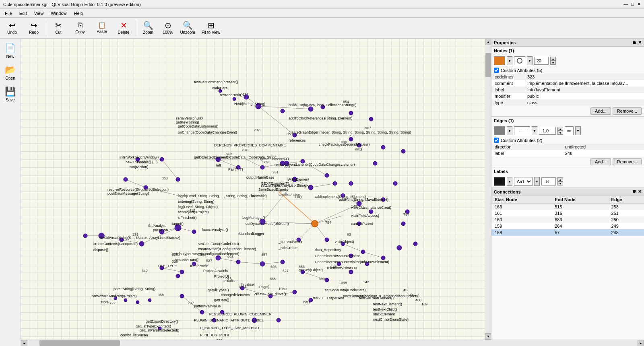 The width and height of the screenshot is (644, 346). I want to click on label-size-down: ▼, so click(560, 183).